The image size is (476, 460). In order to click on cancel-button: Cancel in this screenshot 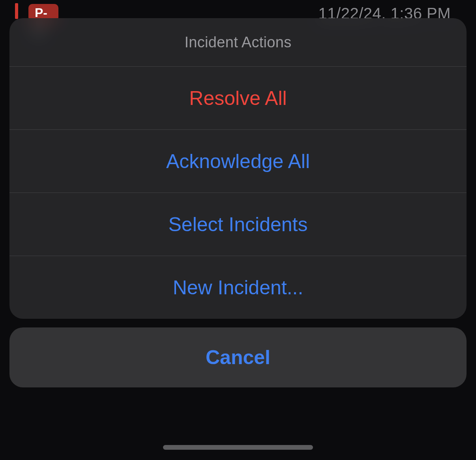, I will do `click(238, 357)`.